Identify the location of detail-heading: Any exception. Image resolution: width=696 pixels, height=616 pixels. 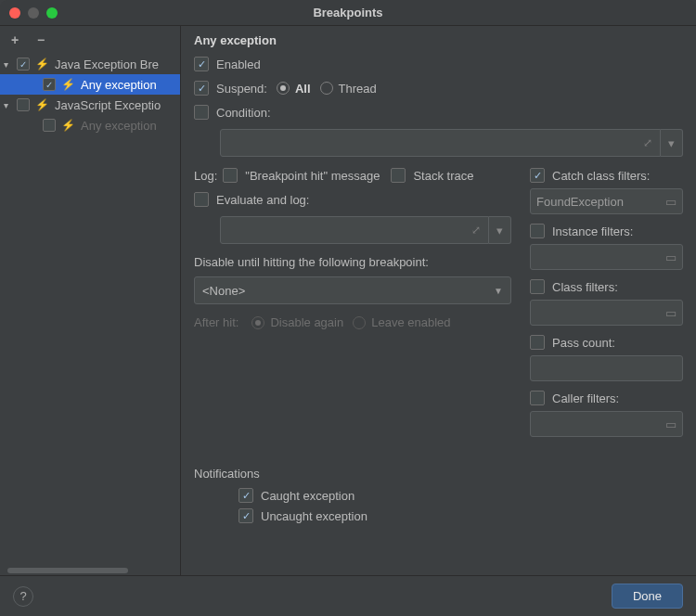
(438, 41).